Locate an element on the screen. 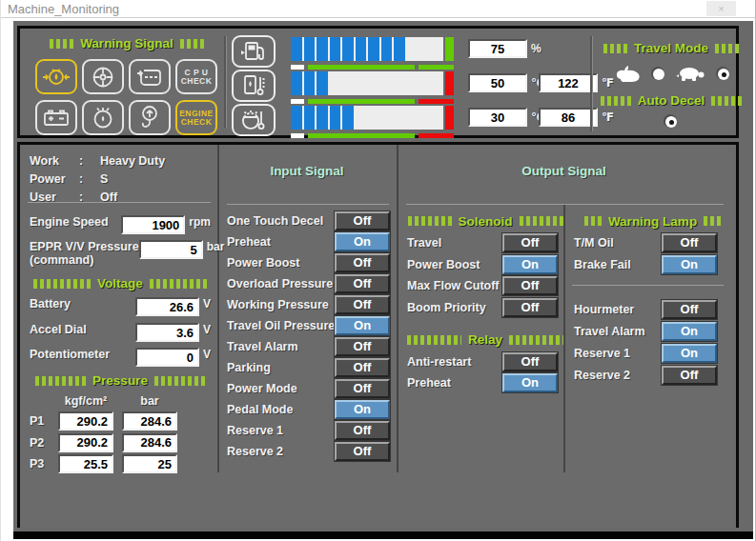  auto-decel-radio is located at coordinates (671, 122).